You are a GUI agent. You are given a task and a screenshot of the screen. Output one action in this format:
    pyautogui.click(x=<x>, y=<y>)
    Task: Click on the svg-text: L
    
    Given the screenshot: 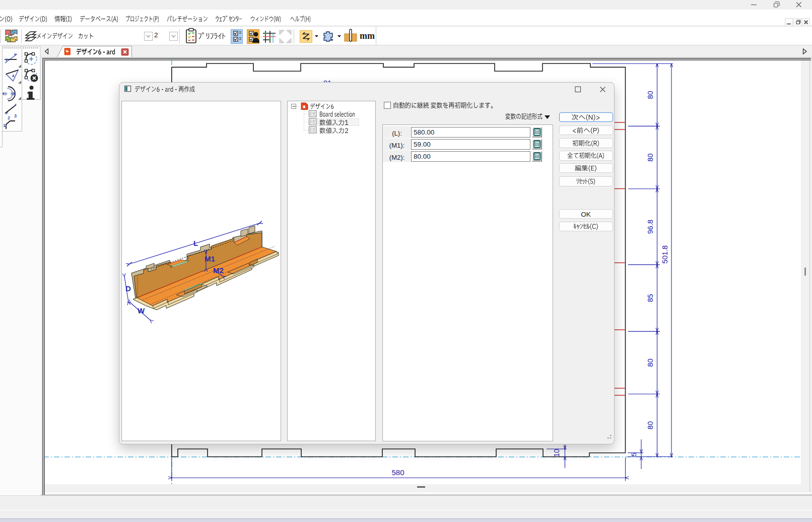 What is the action you would take?
    pyautogui.click(x=195, y=243)
    